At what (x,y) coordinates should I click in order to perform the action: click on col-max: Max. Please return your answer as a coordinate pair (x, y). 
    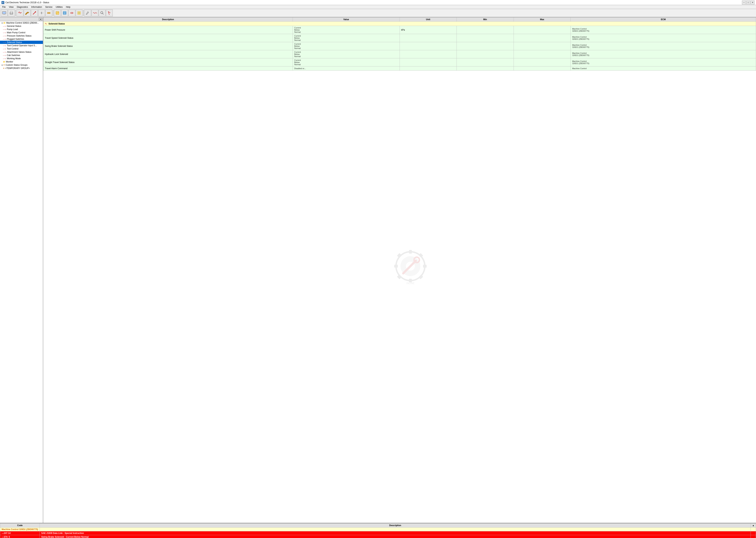
    Looking at the image, I should click on (542, 20).